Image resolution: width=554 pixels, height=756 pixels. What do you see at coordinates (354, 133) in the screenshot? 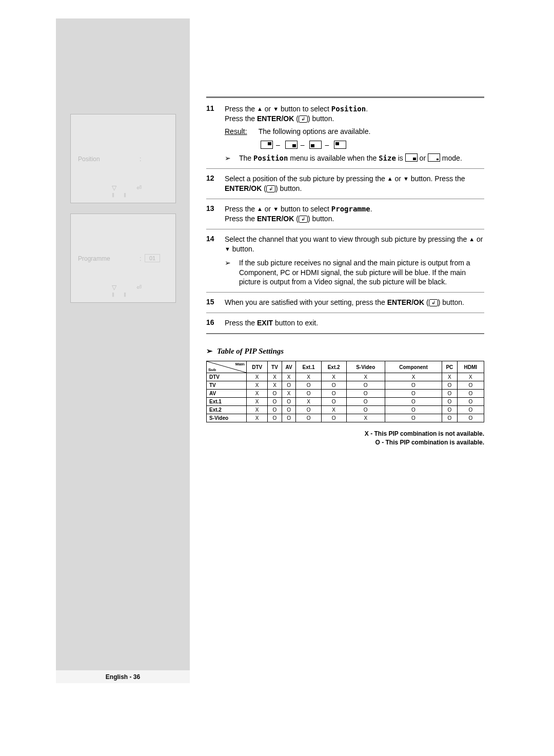
I see `step-text: Press the ▲ or ▼ button to select Positi…` at bounding box center [354, 133].